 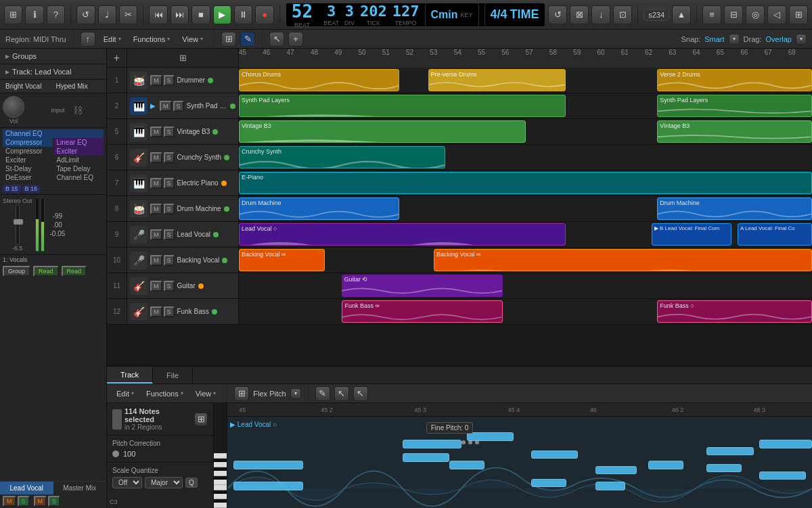 I want to click on browser-btn: ◎, so click(x=755, y=15).